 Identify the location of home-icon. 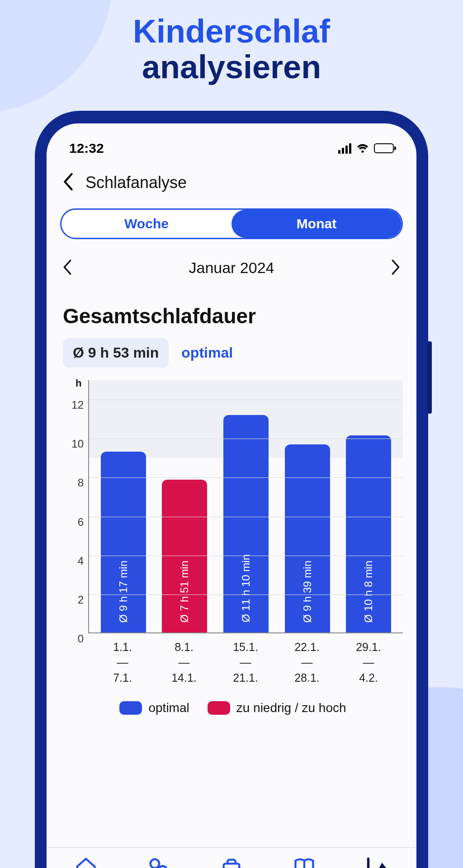
(86, 862).